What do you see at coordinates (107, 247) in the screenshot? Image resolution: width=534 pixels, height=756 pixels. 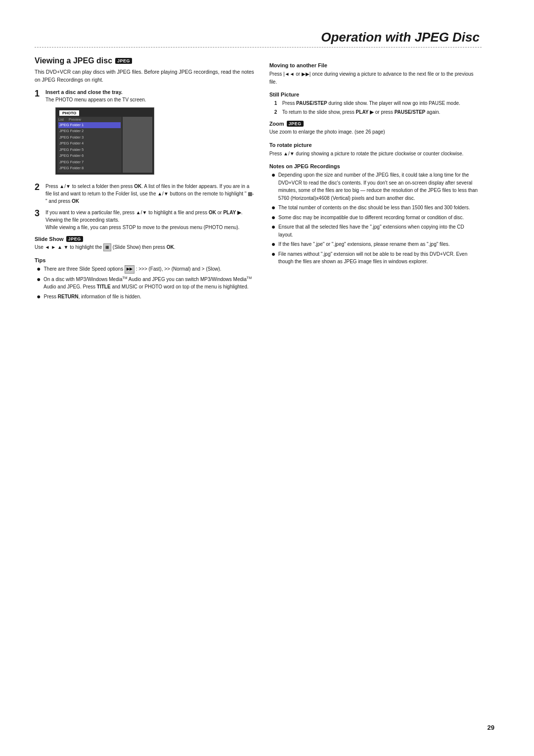 I see `slide-show-icon: ▦` at bounding box center [107, 247].